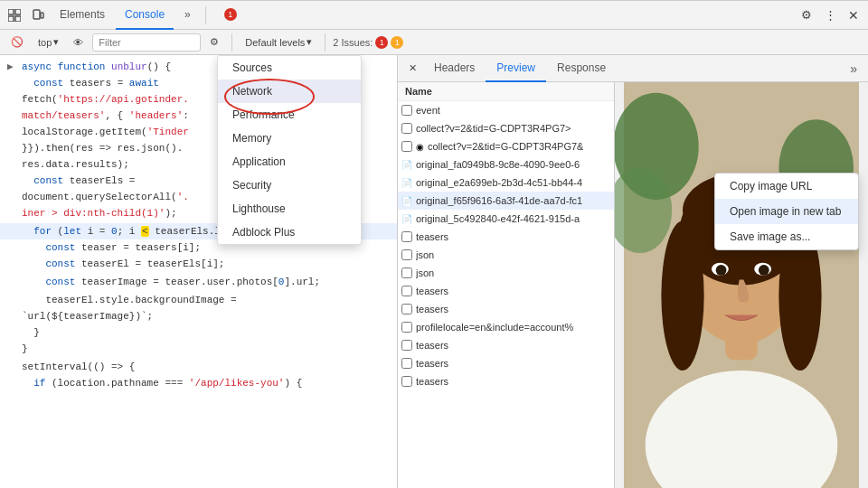  I want to click on settings-btn: ⚙, so click(807, 15).